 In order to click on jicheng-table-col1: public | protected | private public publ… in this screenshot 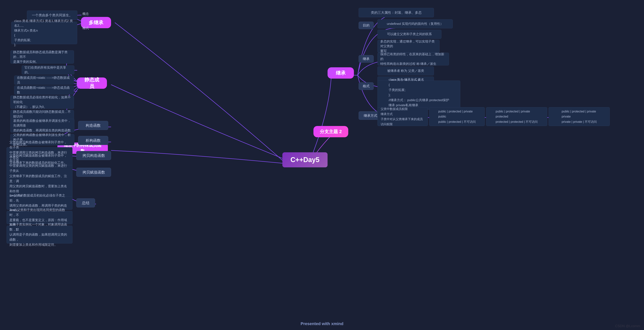, I will do `click(457, 117)`.